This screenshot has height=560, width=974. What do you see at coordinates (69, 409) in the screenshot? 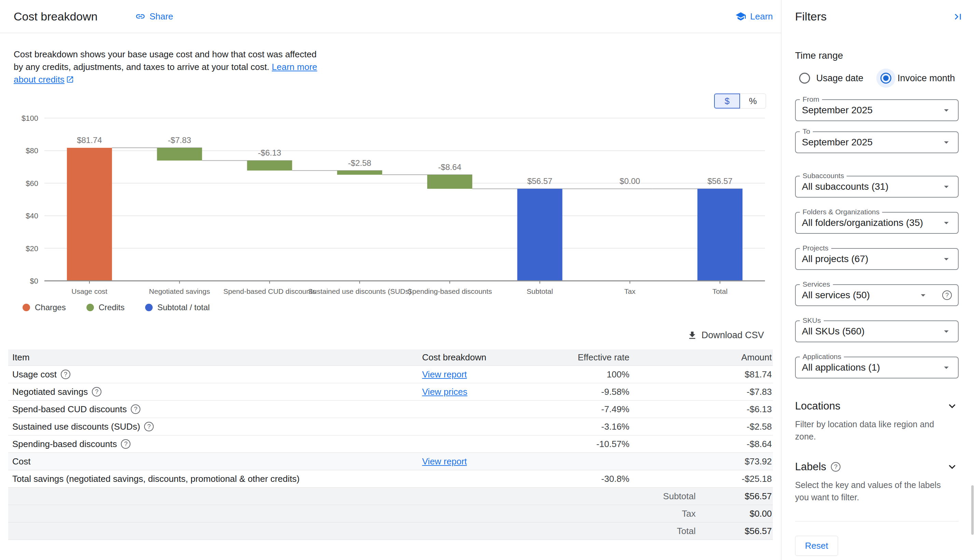
I see `row-item-label: Spend-based CUD discounts` at bounding box center [69, 409].